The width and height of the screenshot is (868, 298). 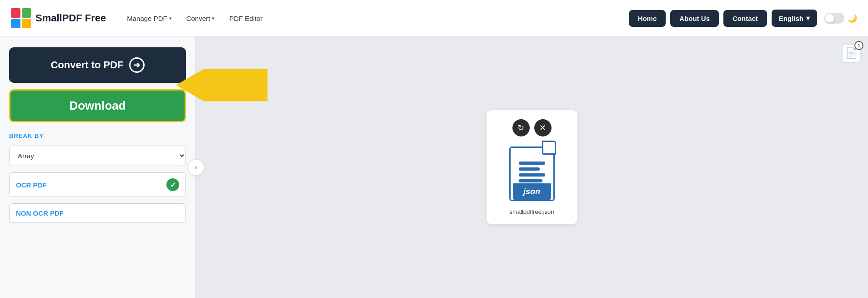 What do you see at coordinates (26, 13) in the screenshot?
I see `logo-cell-green` at bounding box center [26, 13].